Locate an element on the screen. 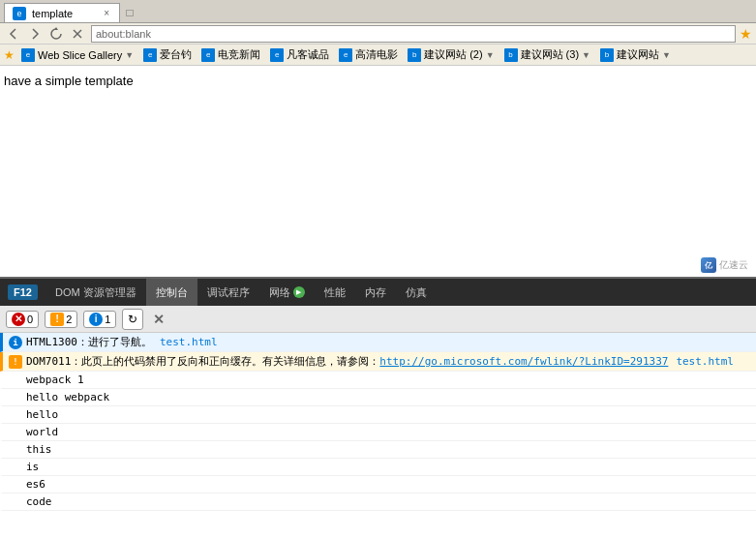 This screenshot has height=538, width=756. fishing-favicon: e is located at coordinates (150, 55).